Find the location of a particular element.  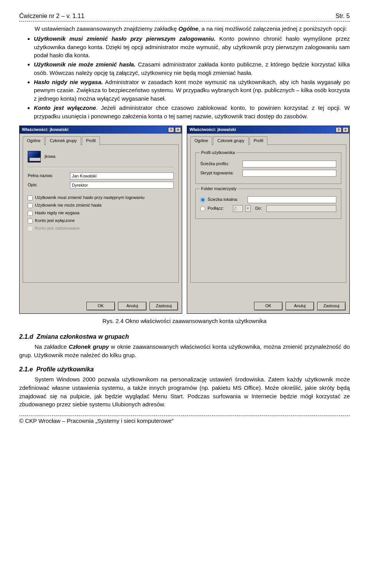

bullet-title: Użytkownik musi zmienić hasło przy pierw… is located at coordinates (125, 38).